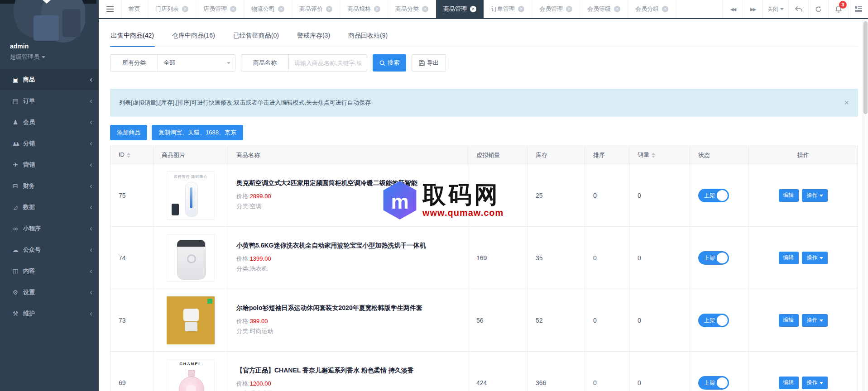 The height and width of the screenshot is (391, 868). I want to click on layout-toggle-button, so click(858, 9).